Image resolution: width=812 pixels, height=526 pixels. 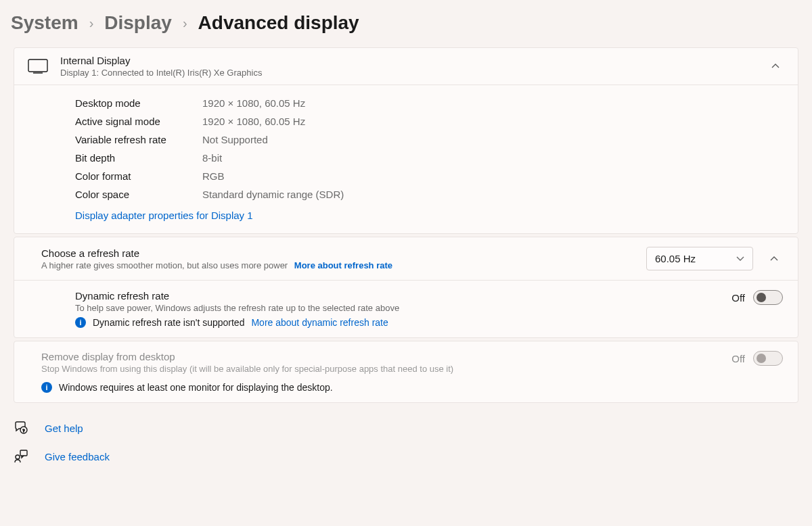 I want to click on remove-display-card: Remove display from desktop Stop Windows…, so click(x=406, y=372).